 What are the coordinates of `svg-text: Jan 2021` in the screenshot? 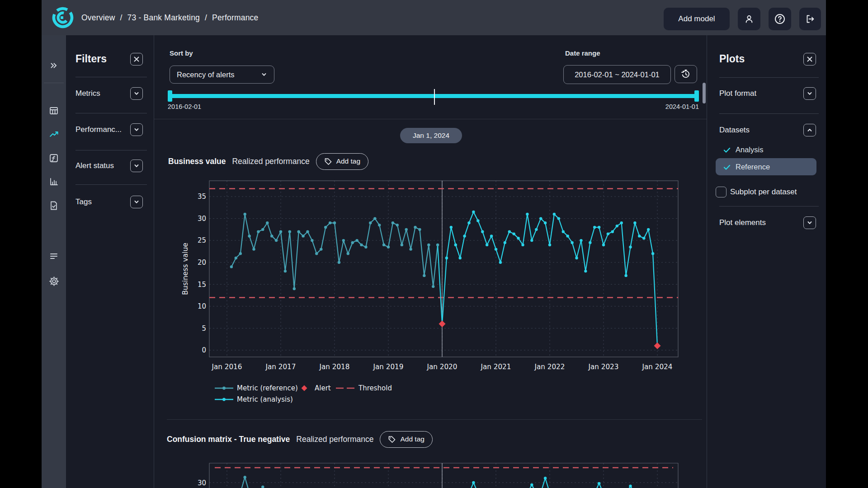 It's located at (496, 367).